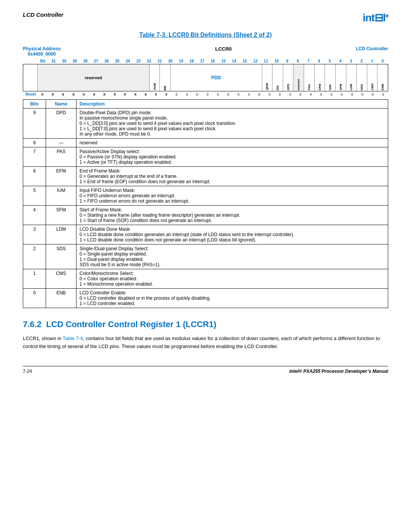 The image size is (411, 532). What do you see at coordinates (35, 279) in the screenshot?
I see `bit-cms: 1` at bounding box center [35, 279].